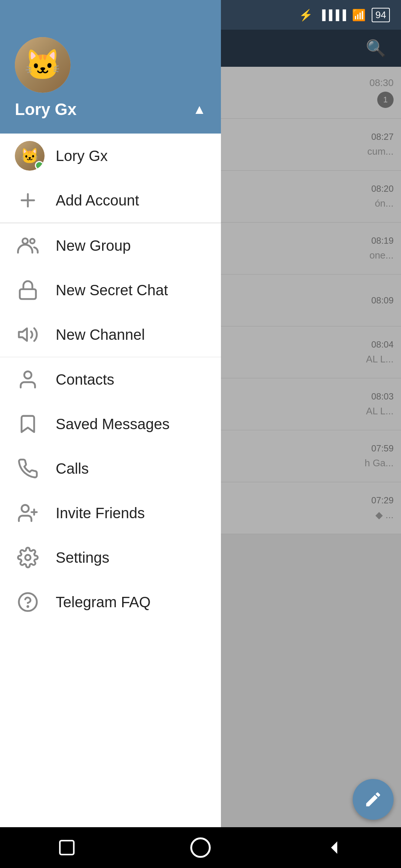 The width and height of the screenshot is (401, 868). What do you see at coordinates (111, 513) in the screenshot?
I see `invite-friends-item: Invite Friends` at bounding box center [111, 513].